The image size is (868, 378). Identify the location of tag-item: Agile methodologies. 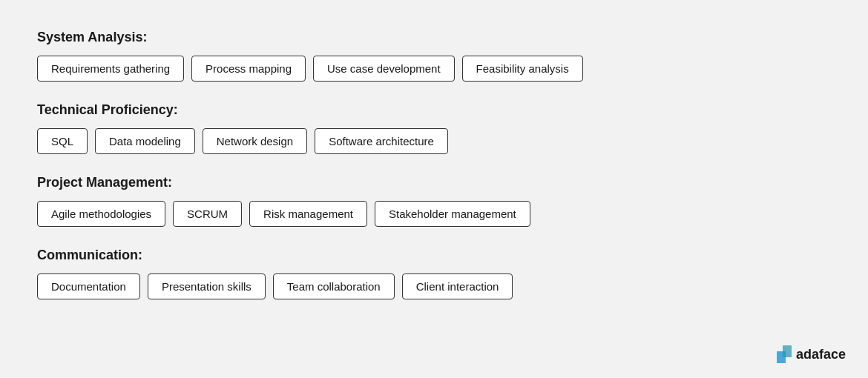
(101, 213).